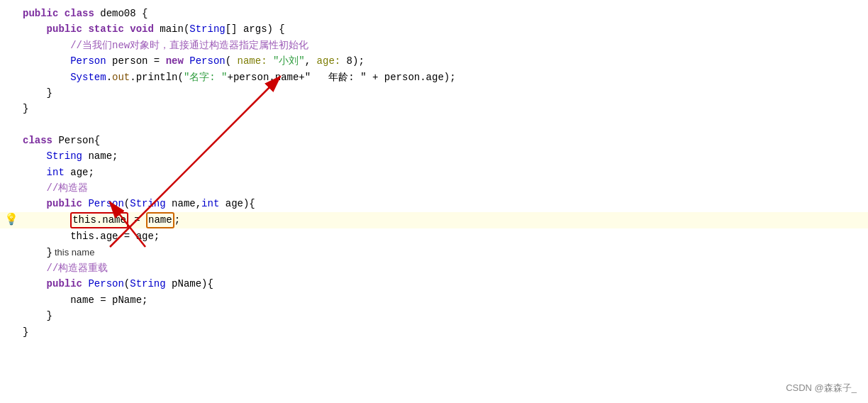 The height and width of the screenshot is (403, 868). What do you see at coordinates (444, 29) in the screenshot?
I see `line-content-2: public static void main(String[] args) {` at bounding box center [444, 29].